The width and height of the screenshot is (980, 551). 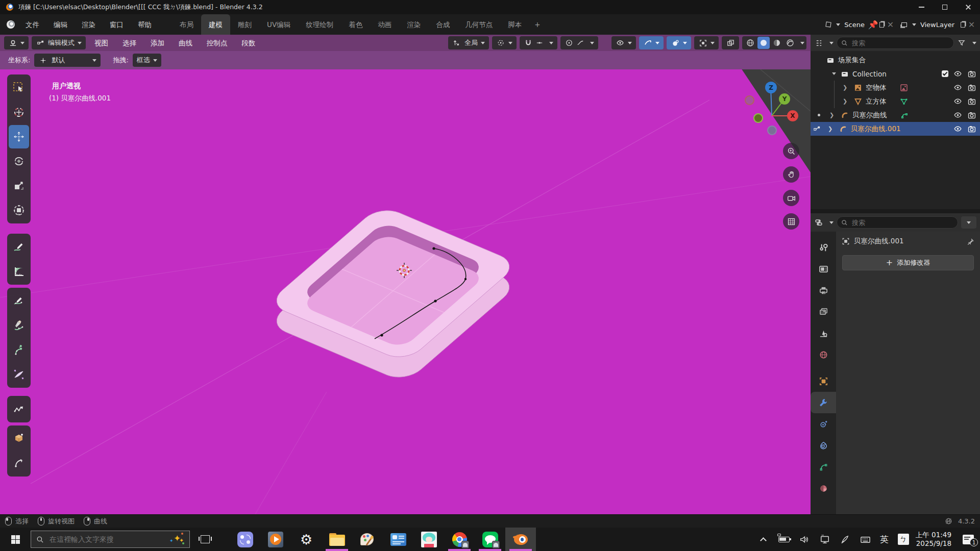 I want to click on outliner-row-bezier-curve: ❯ 贝塞尔曲线, so click(x=895, y=115).